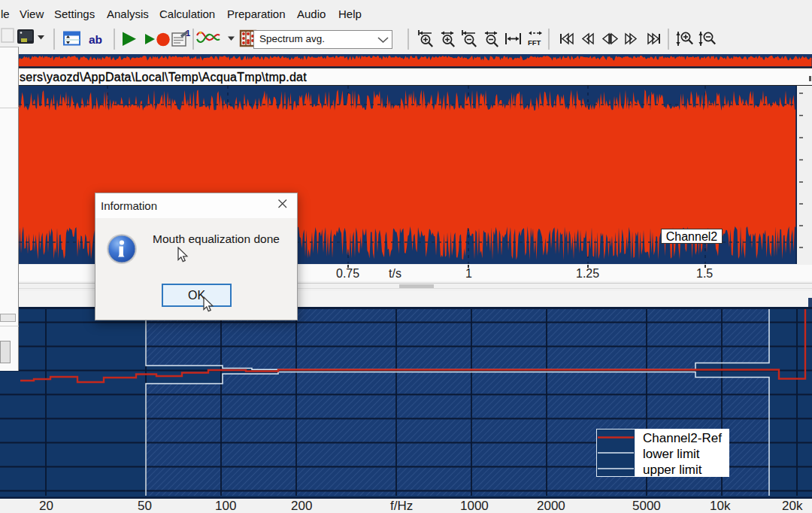 The width and height of the screenshot is (812, 513). Describe the element at coordinates (188, 33) in the screenshot. I see `svg-text: 1` at that location.